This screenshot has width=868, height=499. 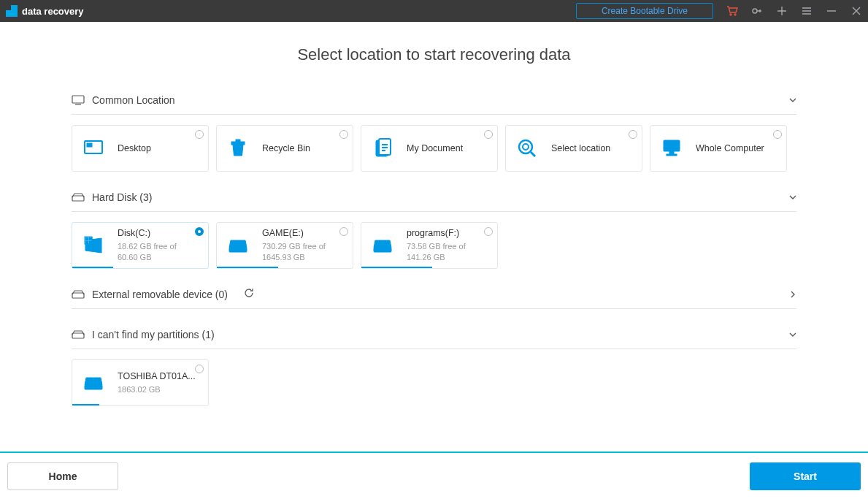 What do you see at coordinates (134, 100) in the screenshot?
I see `section-title: Common Location` at bounding box center [134, 100].